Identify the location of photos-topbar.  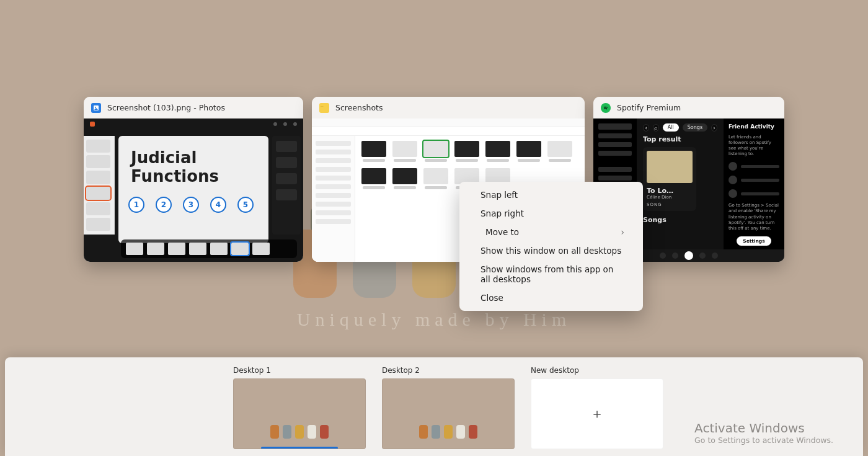
(193, 124).